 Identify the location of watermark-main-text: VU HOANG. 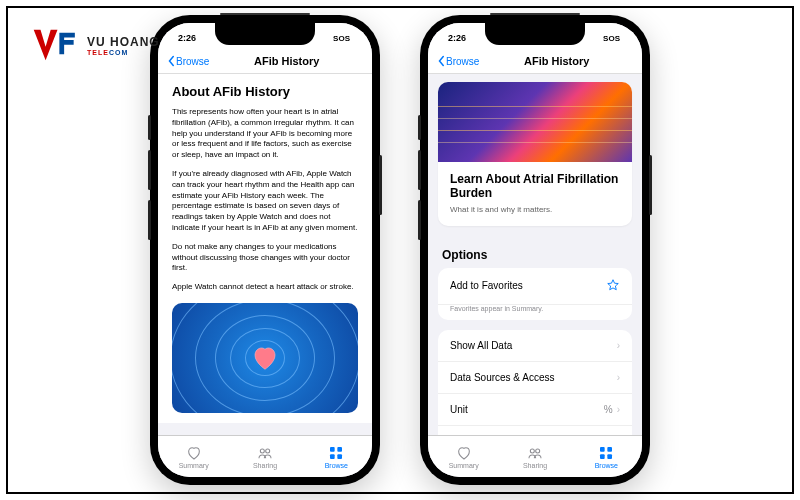
(124, 42).